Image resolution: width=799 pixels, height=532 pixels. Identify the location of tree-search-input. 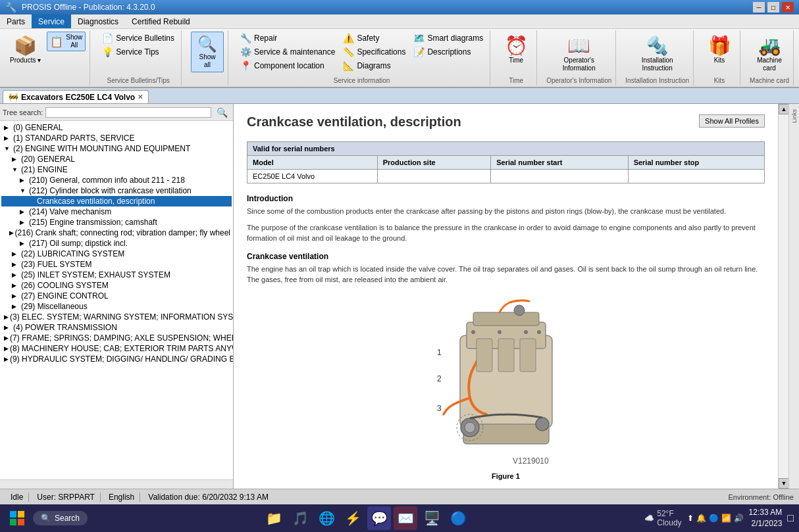
(128, 112).